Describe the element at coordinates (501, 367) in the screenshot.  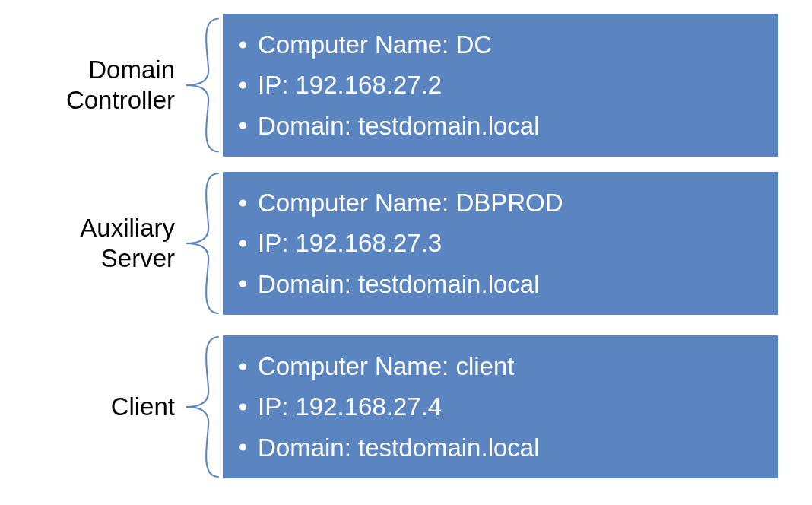
I see `detail-computer-name: Computer Name: client` at that location.